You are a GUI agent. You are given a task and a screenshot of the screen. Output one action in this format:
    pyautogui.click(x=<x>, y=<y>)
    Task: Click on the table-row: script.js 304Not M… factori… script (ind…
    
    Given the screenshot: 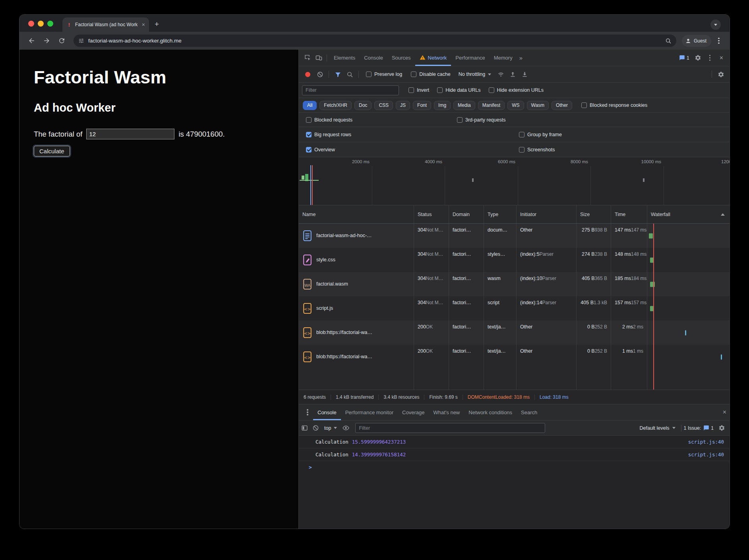 What is the action you would take?
    pyautogui.click(x=514, y=308)
    